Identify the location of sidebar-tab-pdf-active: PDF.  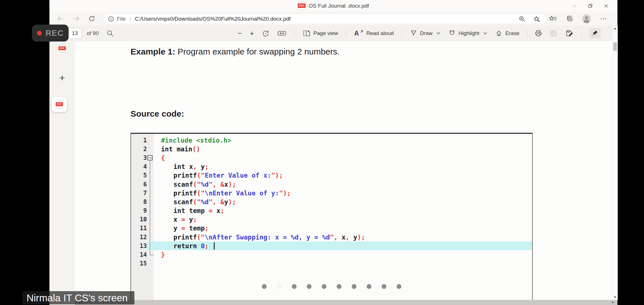
(59, 104).